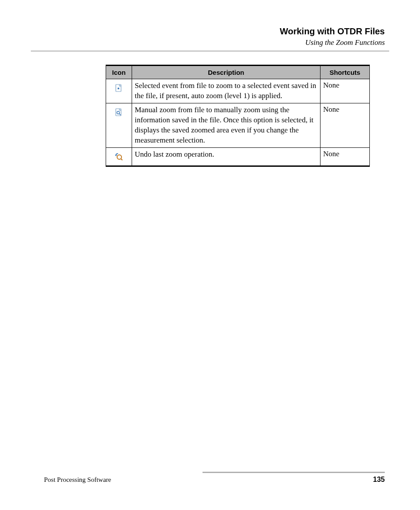 The height and width of the screenshot is (510, 420). Describe the element at coordinates (119, 157) in the screenshot. I see `undo-zoom-icon` at that location.